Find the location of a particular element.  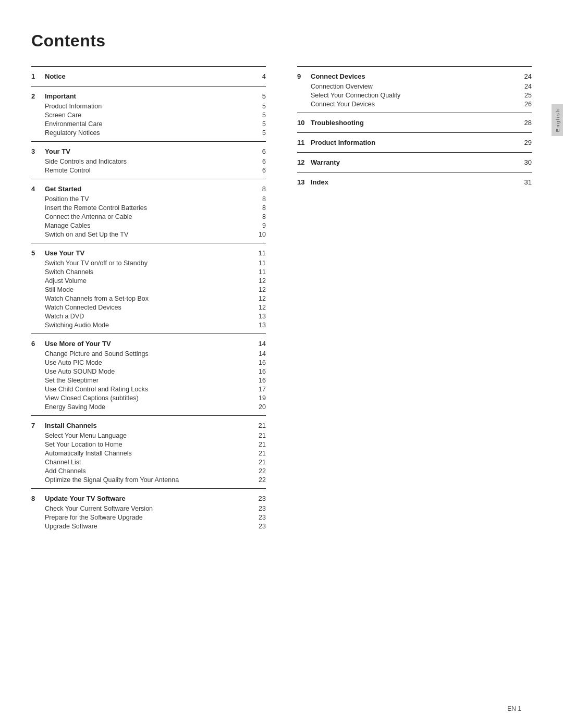

toc-item-page: 25 is located at coordinates (528, 95).